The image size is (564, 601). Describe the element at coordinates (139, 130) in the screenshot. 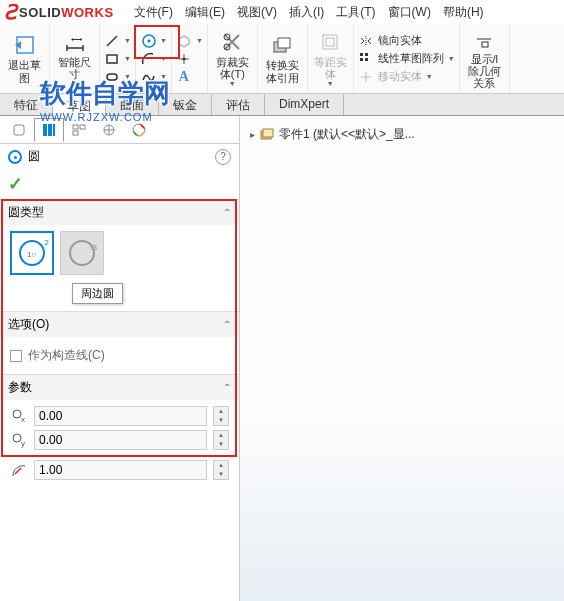

I see `panel-tab-appearance` at that location.